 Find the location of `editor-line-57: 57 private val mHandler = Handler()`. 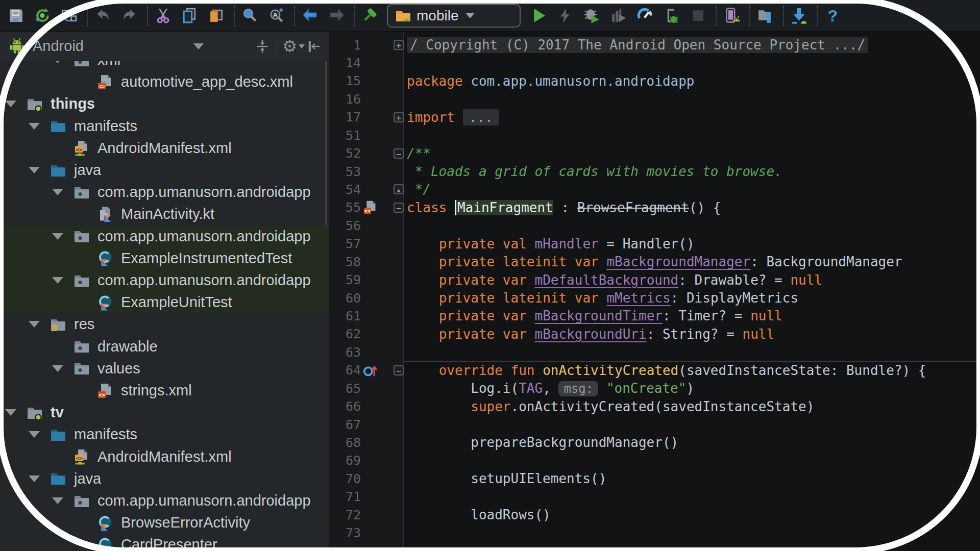

editor-line-57: 57 private val mHandler = Handler() is located at coordinates (654, 244).